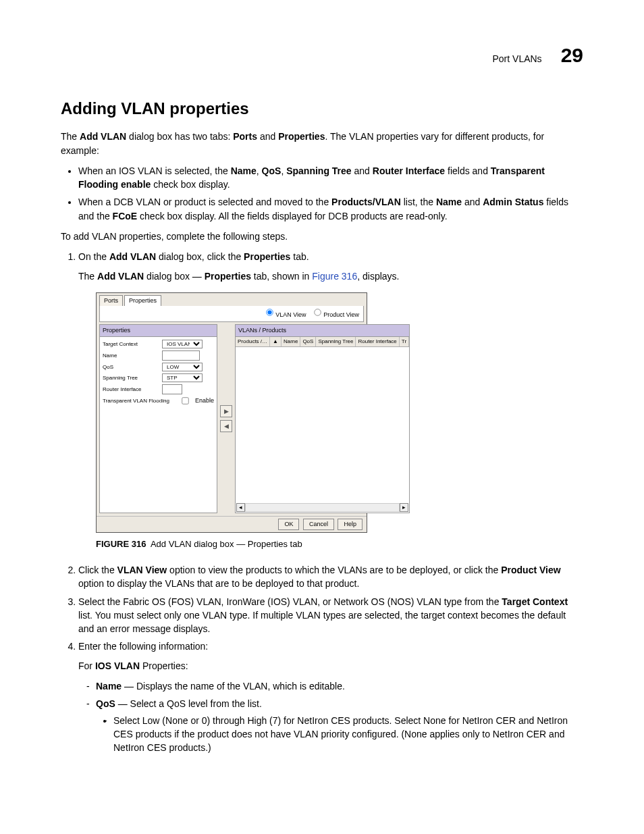 The width and height of the screenshot is (644, 834). What do you see at coordinates (130, 390) in the screenshot?
I see `router-interface-label: Router Interface` at bounding box center [130, 390].